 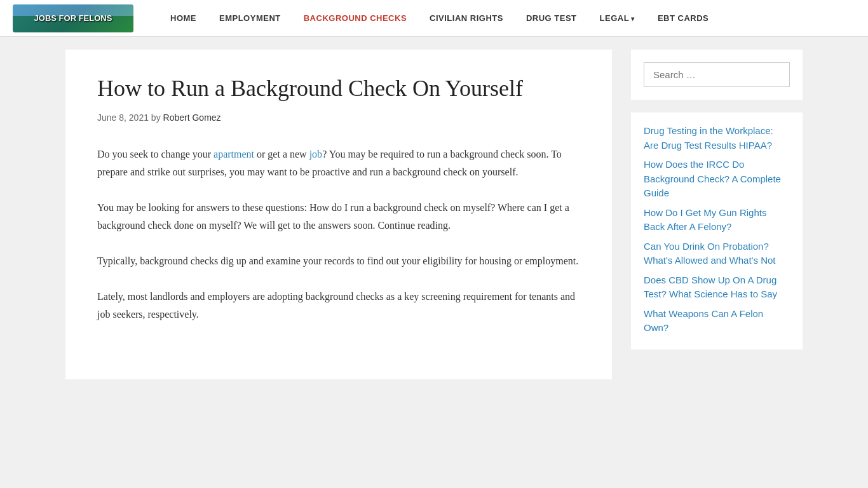 What do you see at coordinates (339, 306) in the screenshot?
I see `article-paragraph-3: Lately, most landlords and employers are…` at bounding box center [339, 306].